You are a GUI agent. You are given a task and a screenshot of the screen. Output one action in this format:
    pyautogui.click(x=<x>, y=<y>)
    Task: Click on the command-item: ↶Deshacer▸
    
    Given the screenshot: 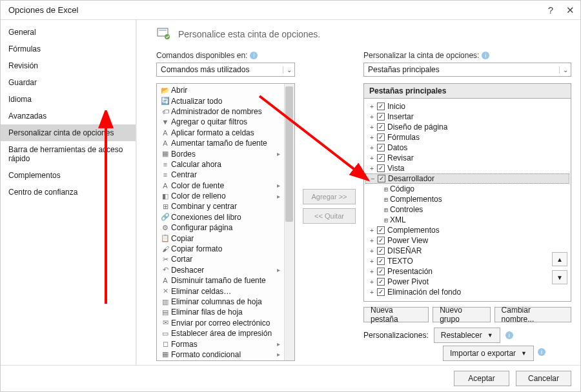 What is the action you would take?
    pyautogui.click(x=226, y=270)
    